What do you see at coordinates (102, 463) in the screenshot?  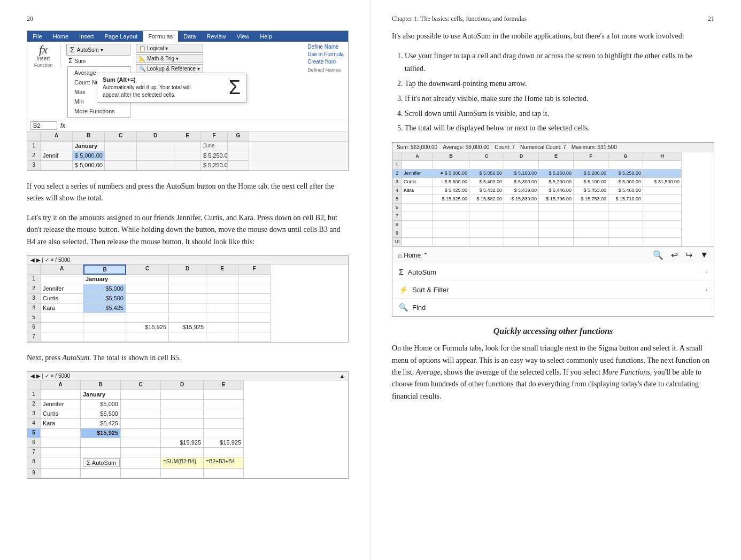 I see `autosum-cell-btn: Σ AutoSum` at bounding box center [102, 463].